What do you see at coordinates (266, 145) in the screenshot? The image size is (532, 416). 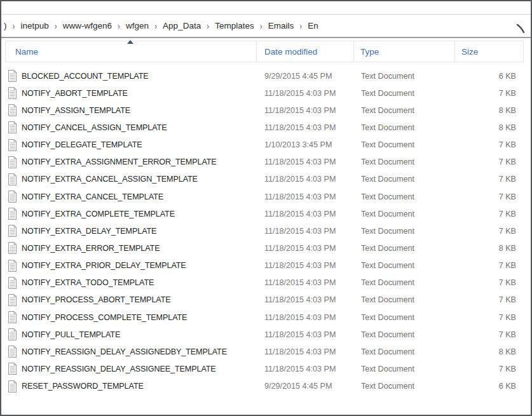 I see `file-row: NOTIFY_DELEGATE_TEMPLATE 1/10/2013 3:45 …` at bounding box center [266, 145].